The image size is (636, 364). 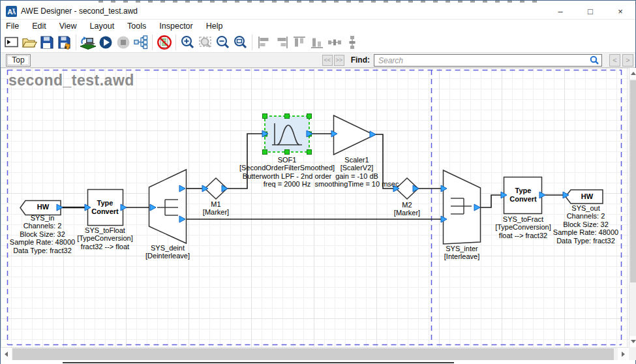 I want to click on scroll-right-button, so click(x=624, y=354).